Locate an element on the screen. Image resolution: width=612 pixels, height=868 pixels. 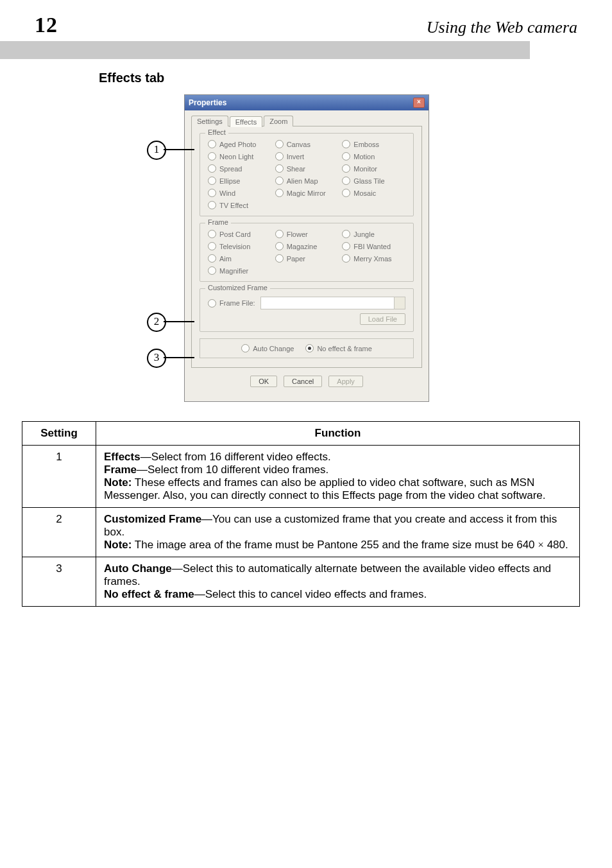
effects-term: Effects is located at coordinates (122, 457).